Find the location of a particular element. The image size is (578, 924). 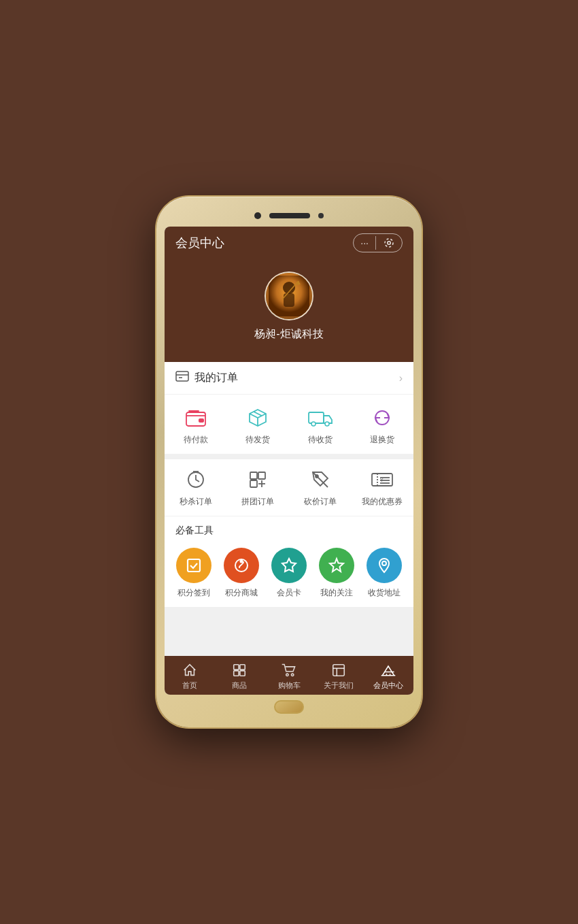

clock-icon is located at coordinates (196, 480).